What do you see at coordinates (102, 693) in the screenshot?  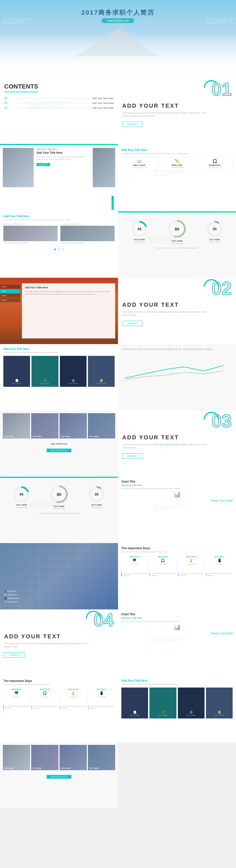 I see `tl2-item-4: 2017.08.11 📱 Lorem ipsum` at bounding box center [102, 693].